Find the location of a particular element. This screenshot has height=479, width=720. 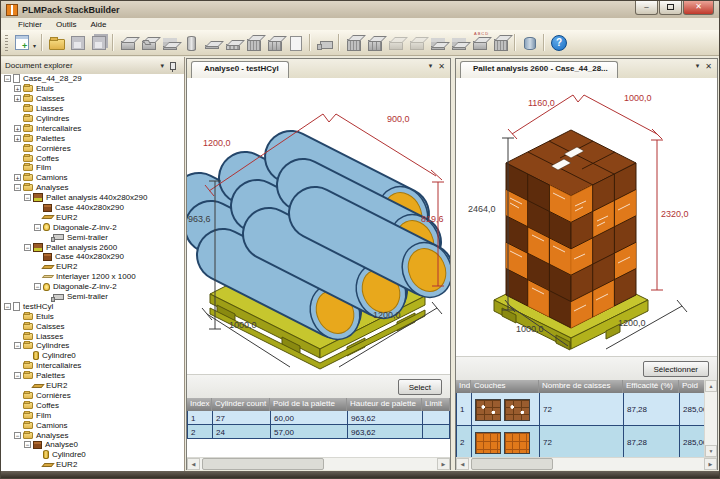

tree-item: −Pallet analysis 2600 is located at coordinates (92, 247).